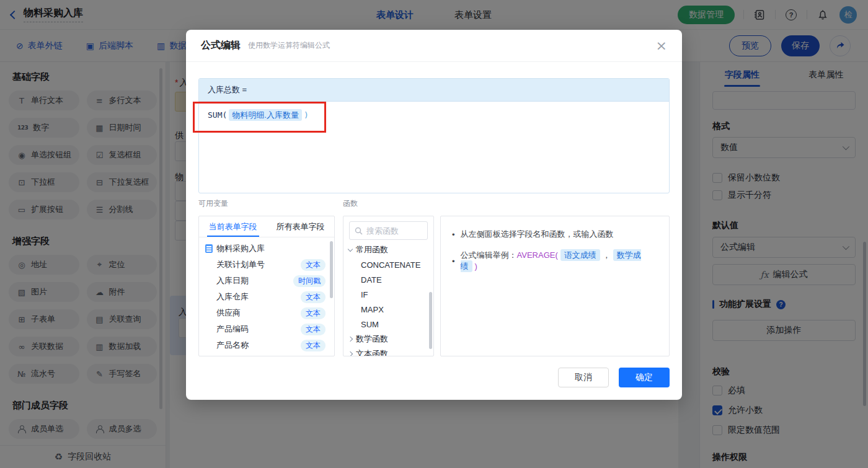 The image size is (868, 468). I want to click on formula-target-field: 入库总数 =, so click(434, 91).